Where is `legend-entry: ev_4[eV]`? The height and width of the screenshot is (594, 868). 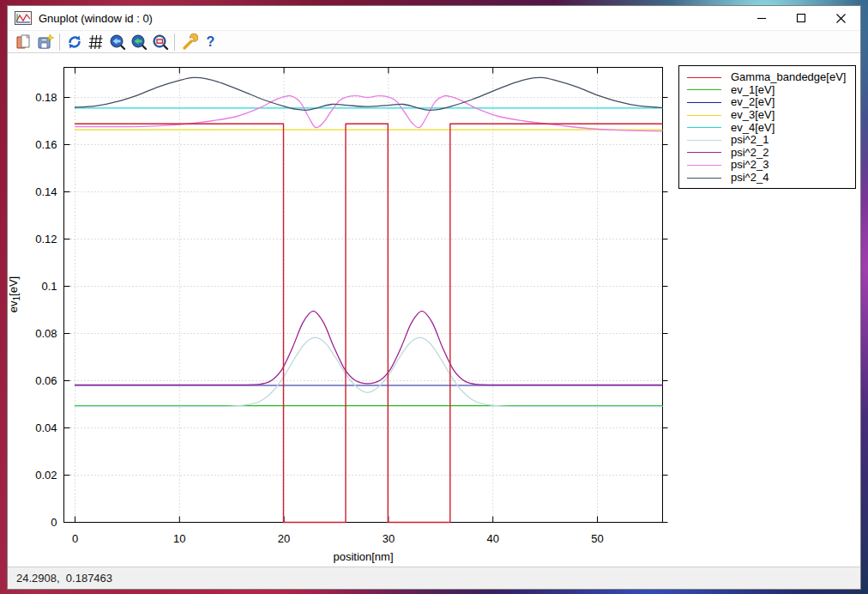
legend-entry: ev_4[eV] is located at coordinates (769, 127).